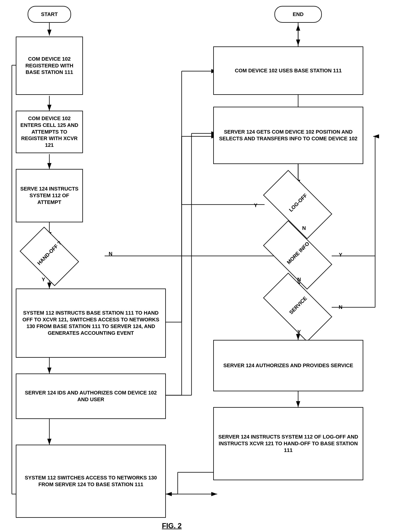 This screenshot has width=400, height=532. I want to click on box8-label: SERVER 124 GETS COM DEVICE 102 POSITION …, so click(288, 135).